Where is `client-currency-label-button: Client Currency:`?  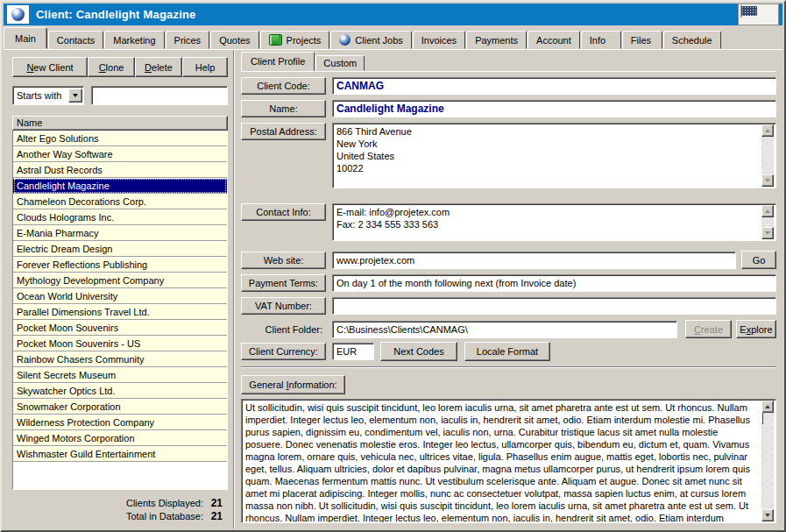
client-currency-label-button: Client Currency: is located at coordinates (284, 351).